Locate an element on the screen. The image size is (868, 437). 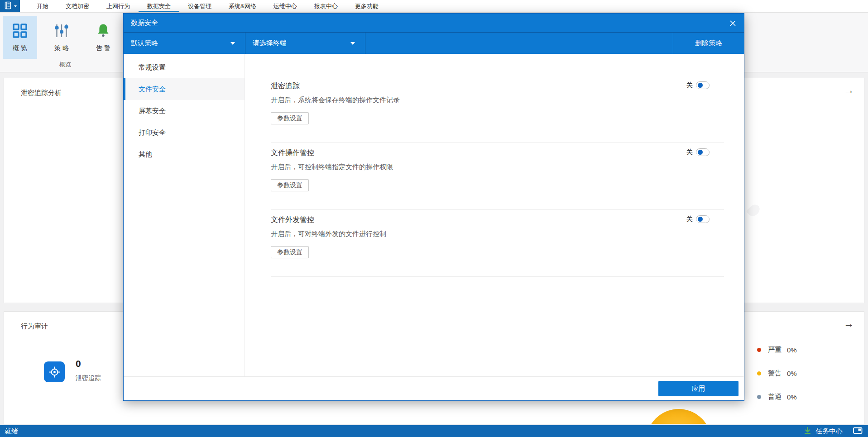
monitor-icon is located at coordinates (858, 432).